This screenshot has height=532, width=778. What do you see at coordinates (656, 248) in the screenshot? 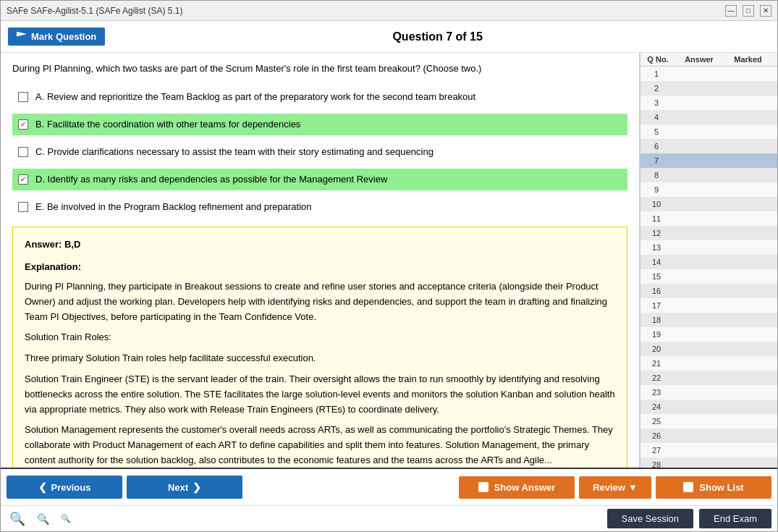
I see `q-cell-qno: 13` at bounding box center [656, 248].